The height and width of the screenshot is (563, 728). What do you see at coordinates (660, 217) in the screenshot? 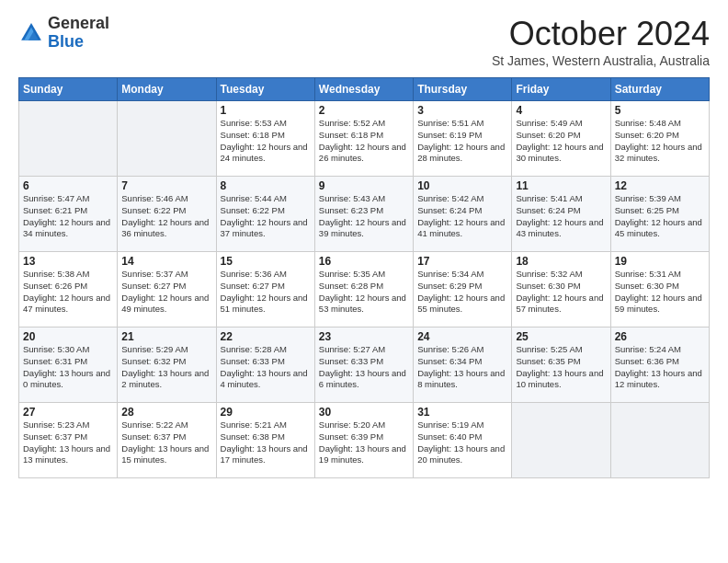
I see `day-info: Sunrise: 5:39 AM Sunset: 6:25 PM Dayligh…` at bounding box center [660, 217].